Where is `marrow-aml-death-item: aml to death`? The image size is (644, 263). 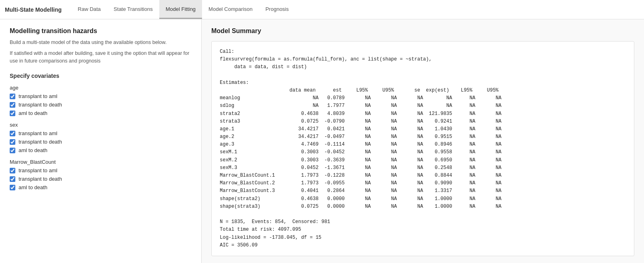 marrow-aml-death-item: aml to death is located at coordinates (101, 187).